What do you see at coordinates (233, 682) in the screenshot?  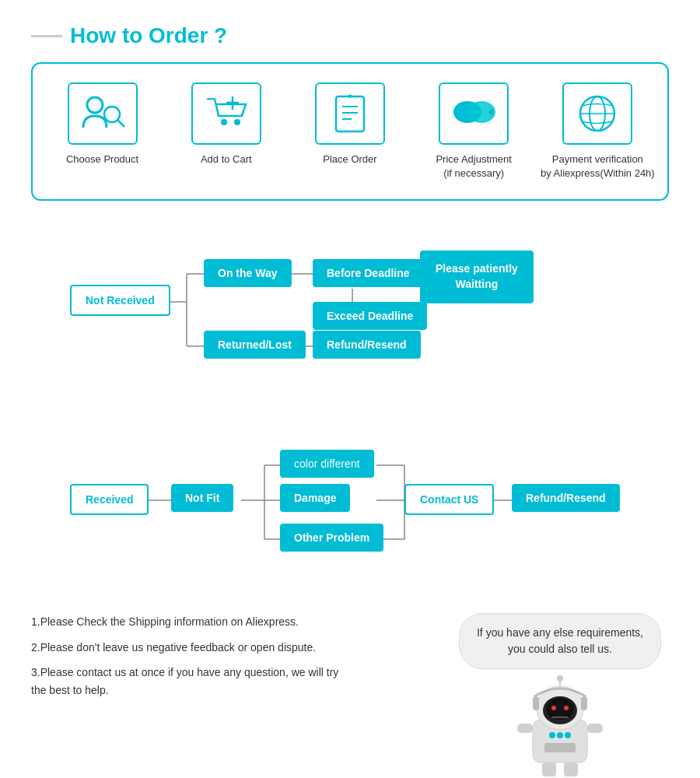 I see `note-3: 3.Please contact us at once if you have …` at bounding box center [233, 682].